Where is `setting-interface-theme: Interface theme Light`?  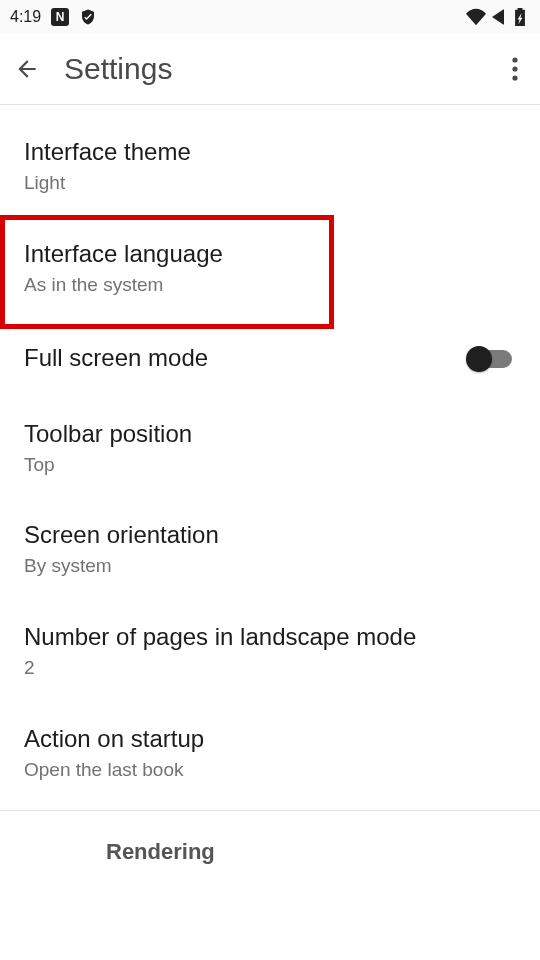
setting-interface-theme: Interface theme Light is located at coordinates (270, 166).